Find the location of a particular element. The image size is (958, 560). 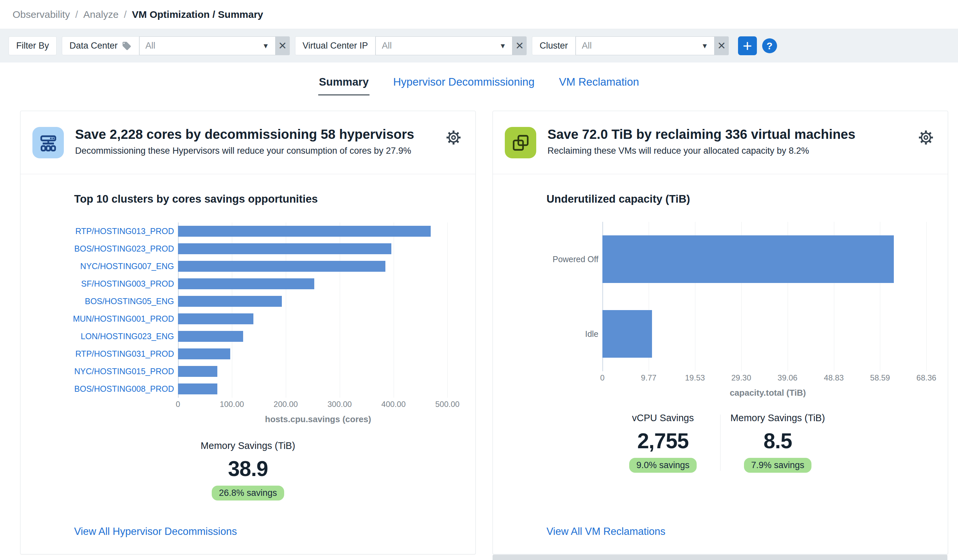

cluster-filter-label: Cluster is located at coordinates (554, 46).